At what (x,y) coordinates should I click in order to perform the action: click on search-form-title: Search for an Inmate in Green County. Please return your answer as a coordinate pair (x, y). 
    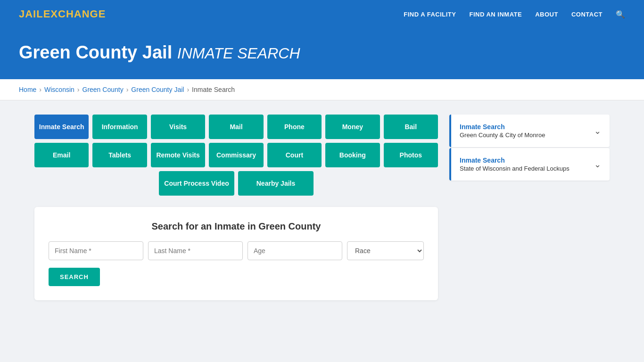
    Looking at the image, I should click on (236, 226).